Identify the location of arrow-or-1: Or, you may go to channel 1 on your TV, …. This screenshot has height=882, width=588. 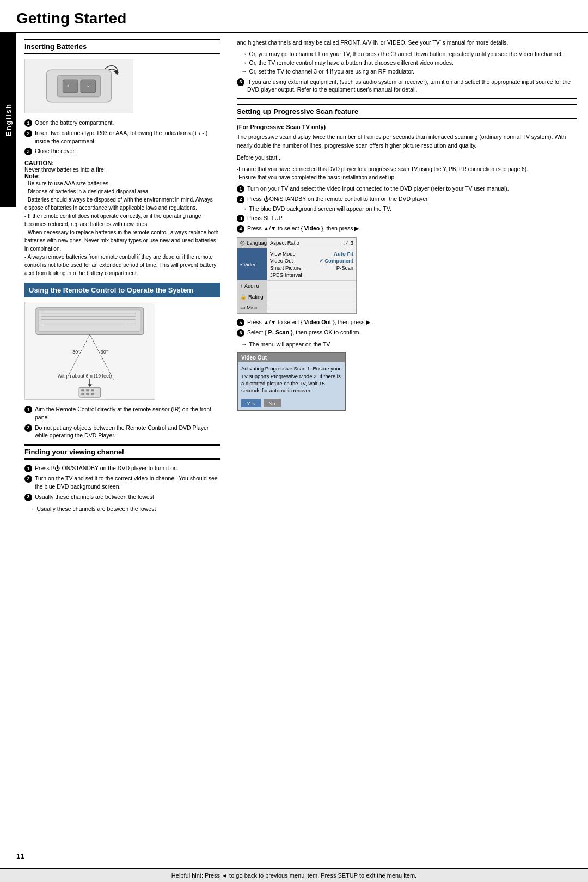
(409, 54).